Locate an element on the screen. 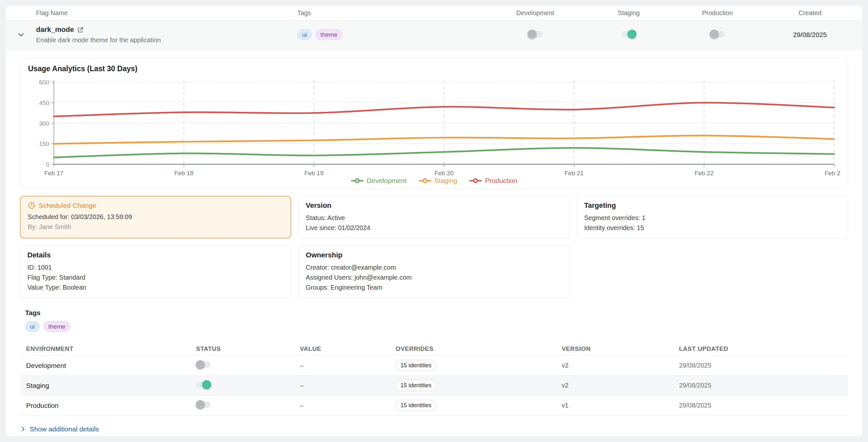 This screenshot has height=442, width=868. ownership-creator: Creator: creator@example.com is located at coordinates (434, 268).